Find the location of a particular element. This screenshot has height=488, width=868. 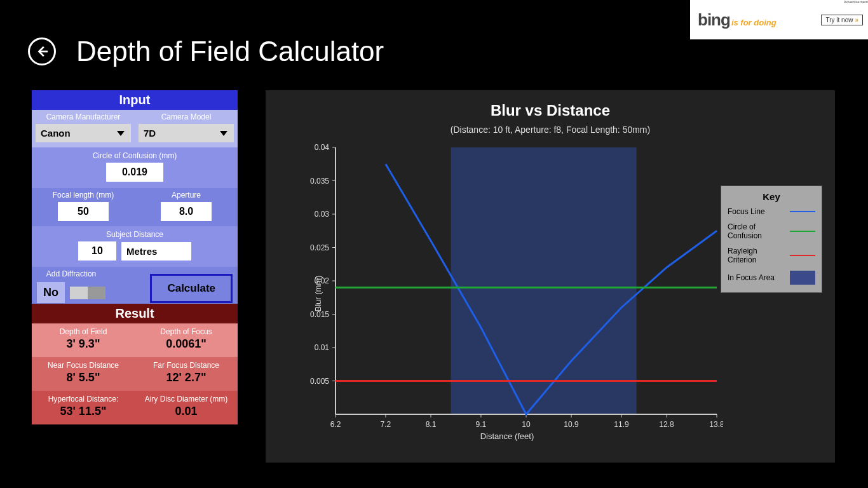

svg-text: 11.9 is located at coordinates (621, 424).